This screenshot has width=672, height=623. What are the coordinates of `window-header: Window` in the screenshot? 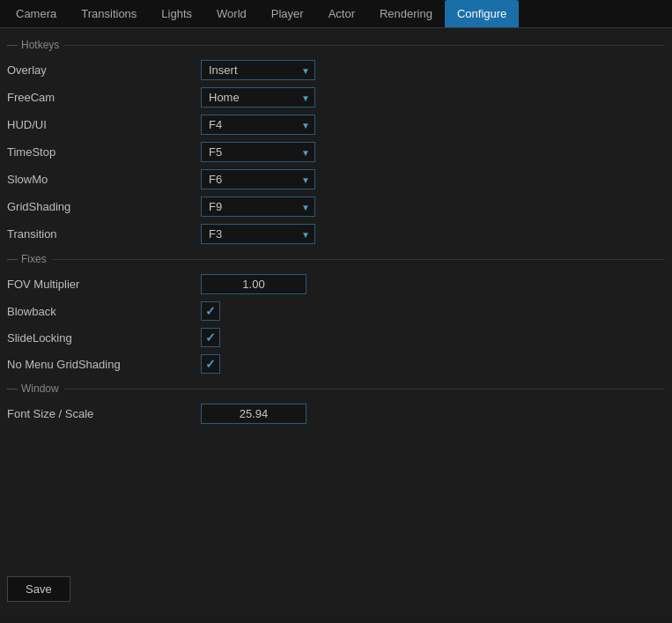 It's located at (336, 389).